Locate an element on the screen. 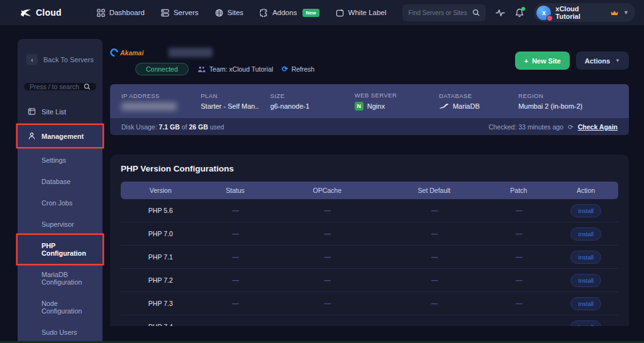 This screenshot has width=644, height=343. sidebar-submenu-item: MariaDB Configuration is located at coordinates (60, 278).